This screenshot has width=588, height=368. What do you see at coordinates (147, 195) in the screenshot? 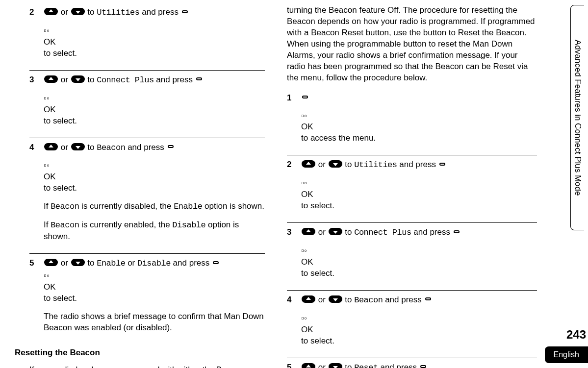
I see `step-4-left: 4 or to Beacon and press ▫◦OK to select.…` at bounding box center [147, 195].